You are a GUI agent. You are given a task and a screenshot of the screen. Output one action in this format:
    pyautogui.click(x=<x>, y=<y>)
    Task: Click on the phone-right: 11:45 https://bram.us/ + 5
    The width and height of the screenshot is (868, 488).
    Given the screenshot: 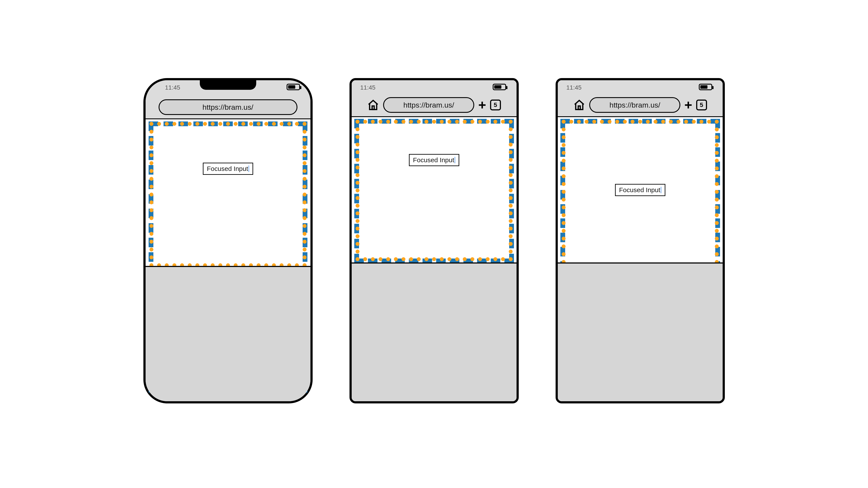 What is the action you would take?
    pyautogui.click(x=640, y=241)
    